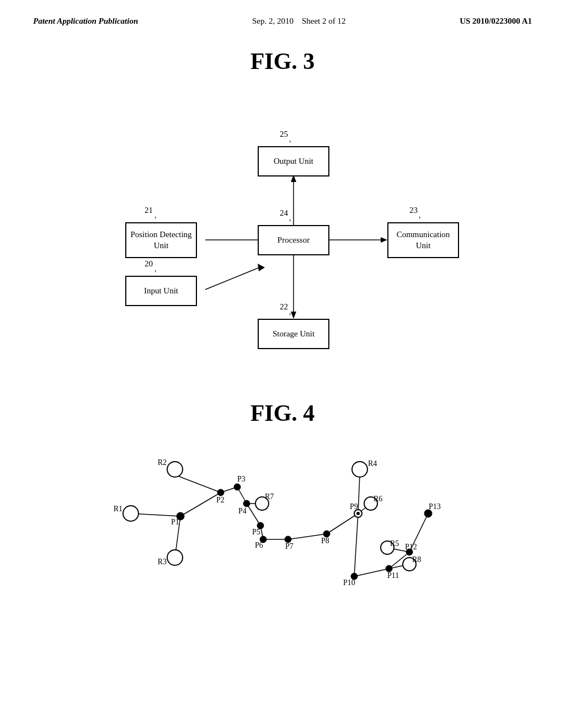 The image size is (565, 728). Describe the element at coordinates (299, 21) in the screenshot. I see `header-date-sheet: Sep. 2, 2010 Sheet 2 of 12` at that location.